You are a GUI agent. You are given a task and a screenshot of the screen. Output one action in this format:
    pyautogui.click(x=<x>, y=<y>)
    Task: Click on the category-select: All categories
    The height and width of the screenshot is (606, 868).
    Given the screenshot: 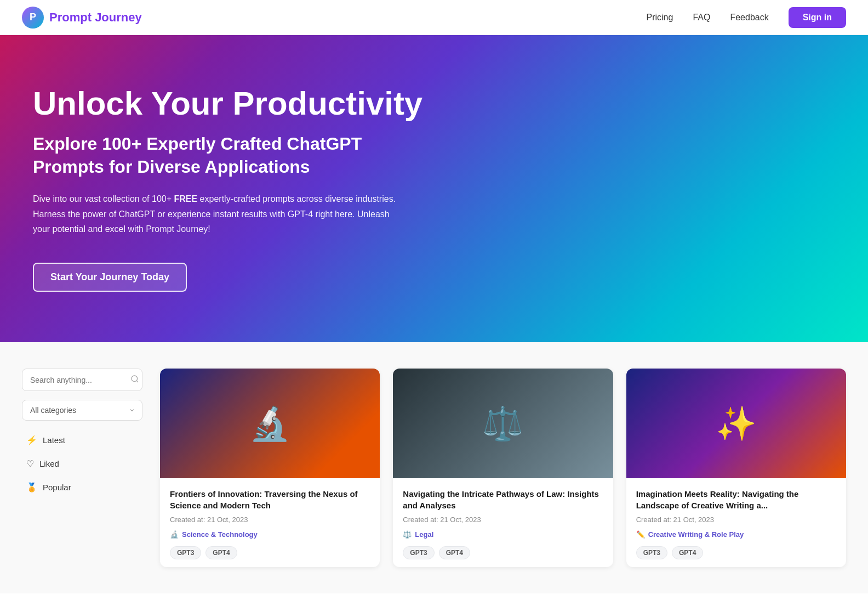 What is the action you would take?
    pyautogui.click(x=82, y=410)
    